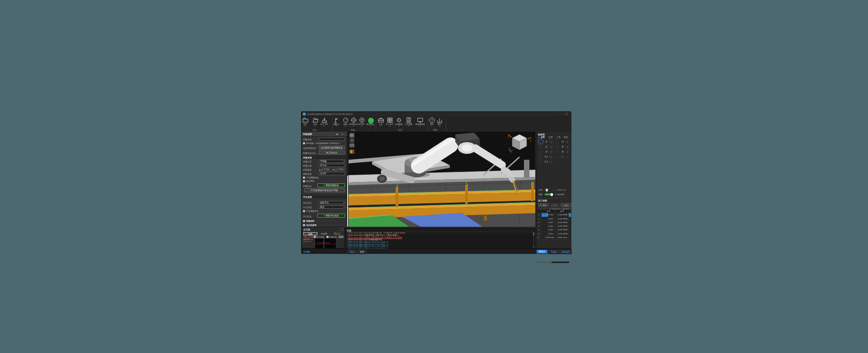 This screenshot has height=353, width=868. I want to click on toolbar-button-offline-params: 离线编程参数▾, so click(420, 123).